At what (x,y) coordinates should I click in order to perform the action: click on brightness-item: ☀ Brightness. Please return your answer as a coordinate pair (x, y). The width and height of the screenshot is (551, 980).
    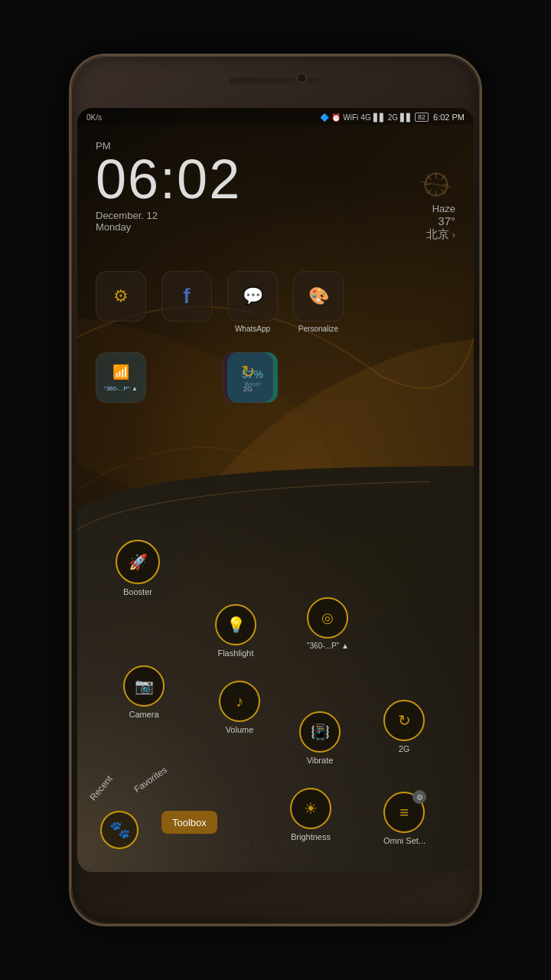
    Looking at the image, I should click on (311, 815).